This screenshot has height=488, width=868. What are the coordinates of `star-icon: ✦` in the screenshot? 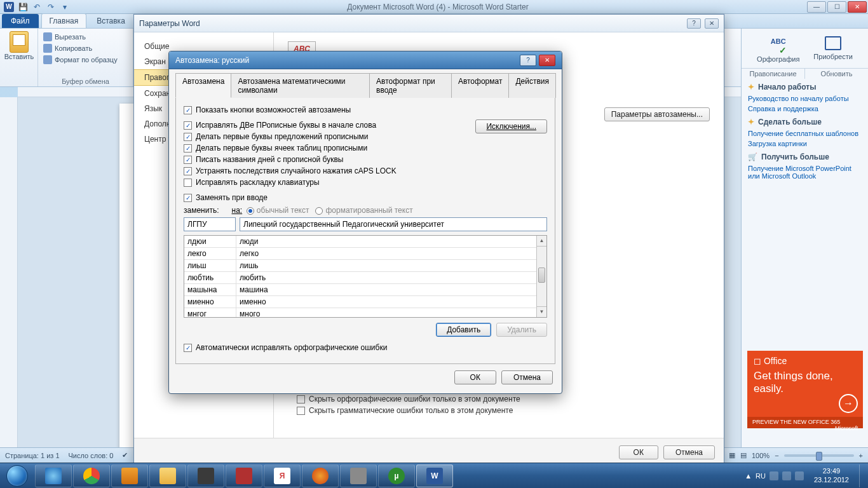 It's located at (751, 122).